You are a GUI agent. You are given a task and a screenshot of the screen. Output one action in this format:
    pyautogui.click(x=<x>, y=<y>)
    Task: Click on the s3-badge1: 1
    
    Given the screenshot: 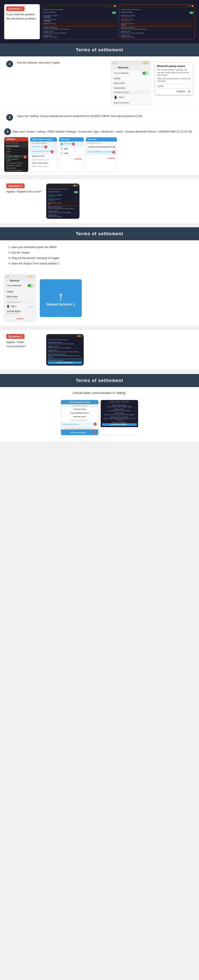 What is the action you would take?
    pyautogui.click(x=95, y=424)
    